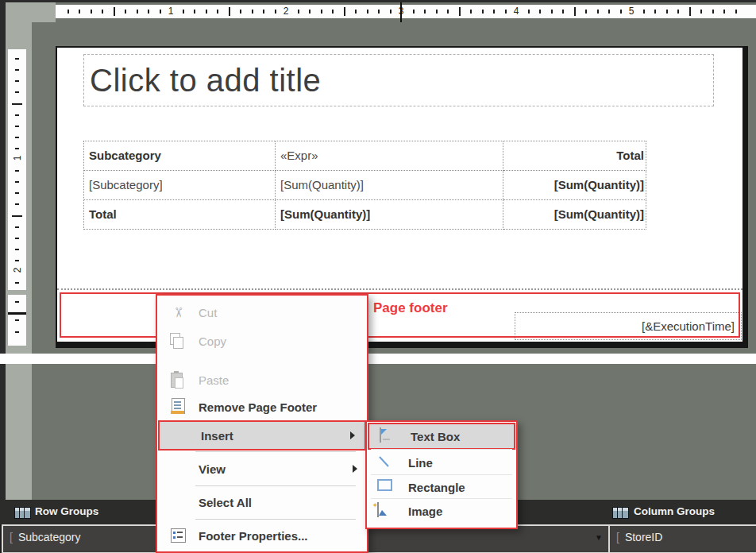 Image resolution: width=756 pixels, height=553 pixels. I want to click on page-footer-annotation-label: Page footer, so click(411, 308).